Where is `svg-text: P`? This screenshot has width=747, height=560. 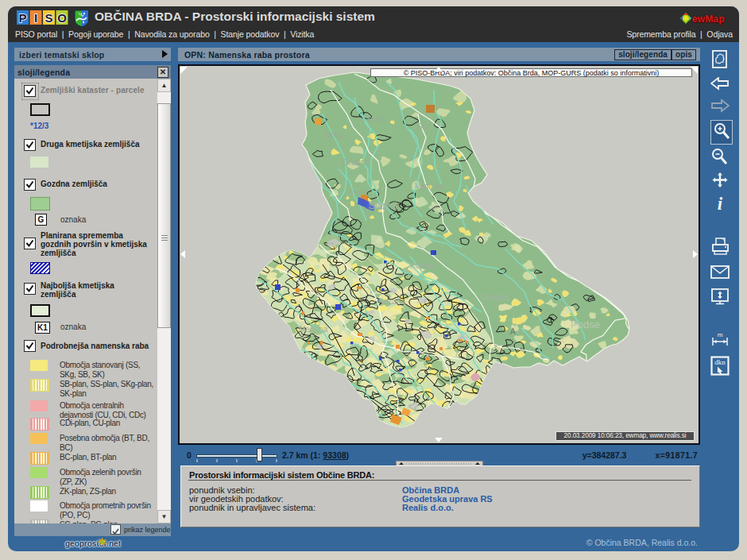 svg-text: P is located at coordinates (22, 17).